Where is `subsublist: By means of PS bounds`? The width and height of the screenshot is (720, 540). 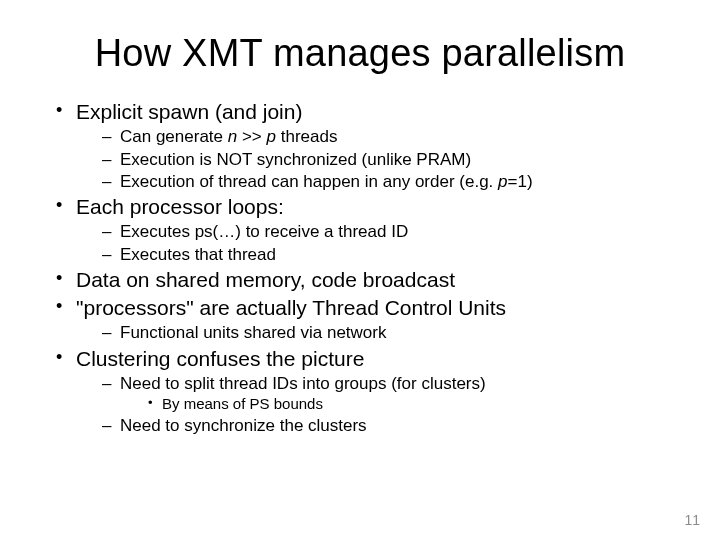 subsublist: By means of PS bounds is located at coordinates (406, 404).